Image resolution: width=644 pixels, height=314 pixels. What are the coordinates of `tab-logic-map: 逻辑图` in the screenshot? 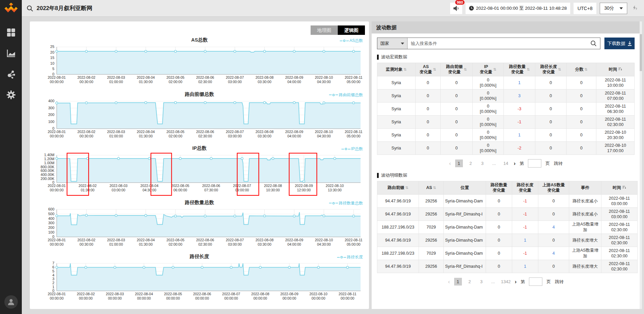 It's located at (352, 30).